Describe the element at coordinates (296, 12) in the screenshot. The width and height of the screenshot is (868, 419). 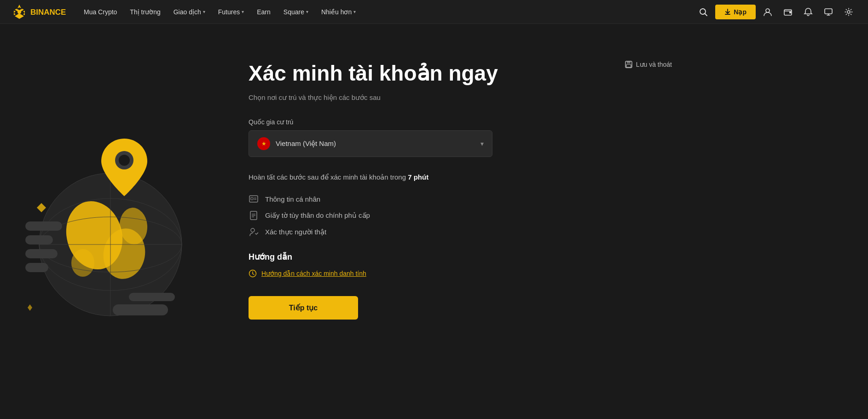
I see `nav-square: Square ▾` at that location.